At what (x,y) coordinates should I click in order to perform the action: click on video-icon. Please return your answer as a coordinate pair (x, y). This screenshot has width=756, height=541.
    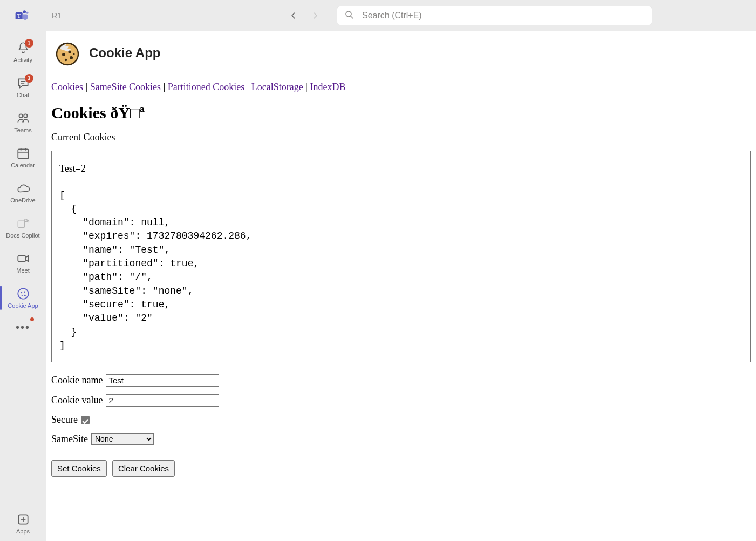
    Looking at the image, I should click on (23, 259).